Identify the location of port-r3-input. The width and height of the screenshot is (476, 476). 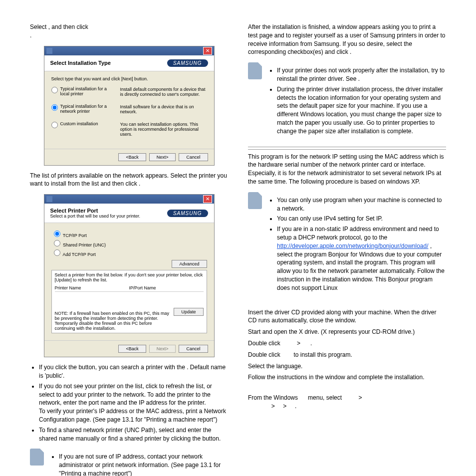
(57, 252).